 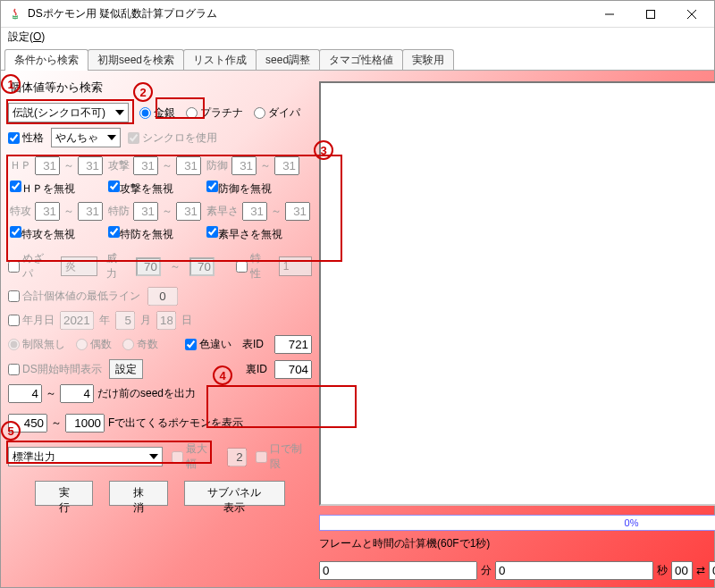 What do you see at coordinates (189, 166) in the screenshot?
I see `atk-hi` at bounding box center [189, 166].